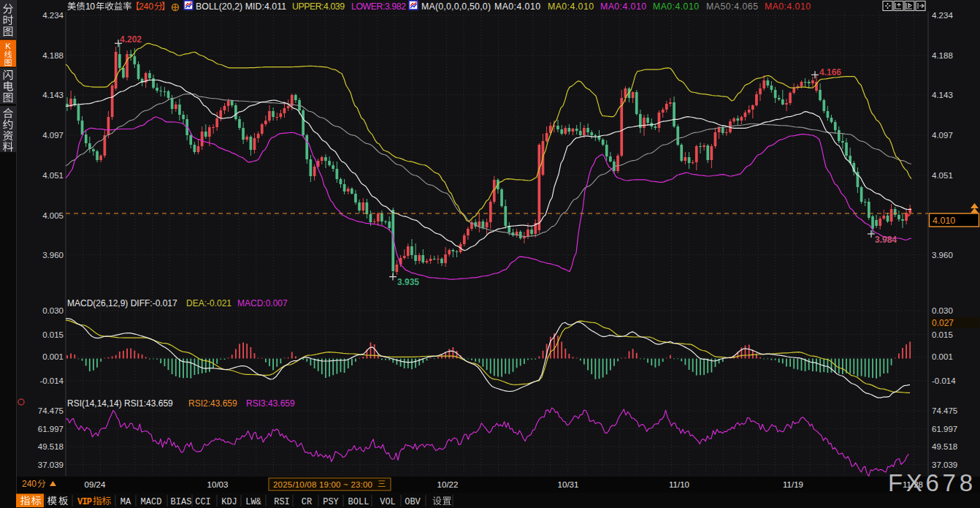 This screenshot has width=980, height=508. What do you see at coordinates (943, 323) in the screenshot?
I see `svg-text: 0.027` at bounding box center [943, 323].